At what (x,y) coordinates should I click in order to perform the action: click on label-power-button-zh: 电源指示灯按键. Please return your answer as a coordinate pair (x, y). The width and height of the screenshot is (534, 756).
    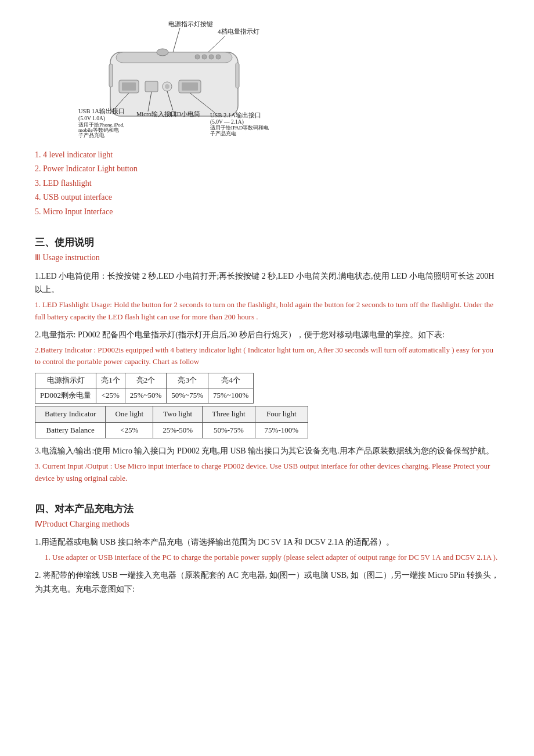
    Looking at the image, I should click on (190, 24).